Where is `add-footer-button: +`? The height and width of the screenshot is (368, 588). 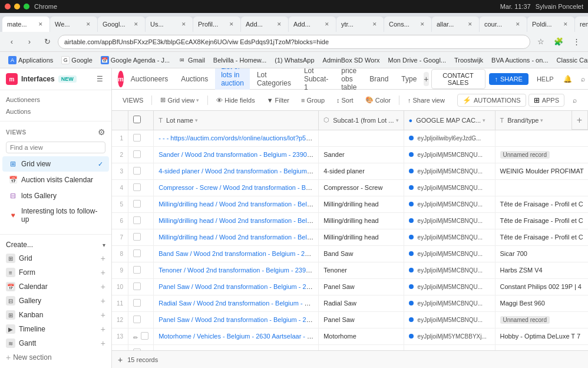
add-footer-button: + is located at coordinates (120, 360).